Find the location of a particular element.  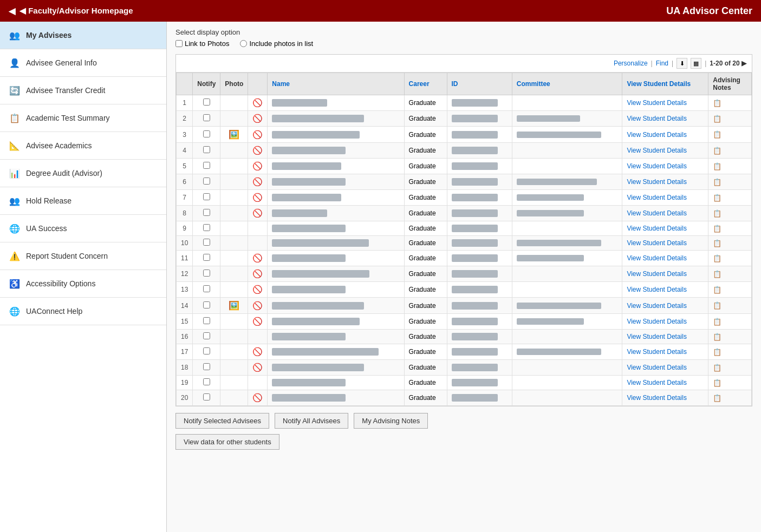

notify-selected-button: Notify Selected Advisees is located at coordinates (222, 421).